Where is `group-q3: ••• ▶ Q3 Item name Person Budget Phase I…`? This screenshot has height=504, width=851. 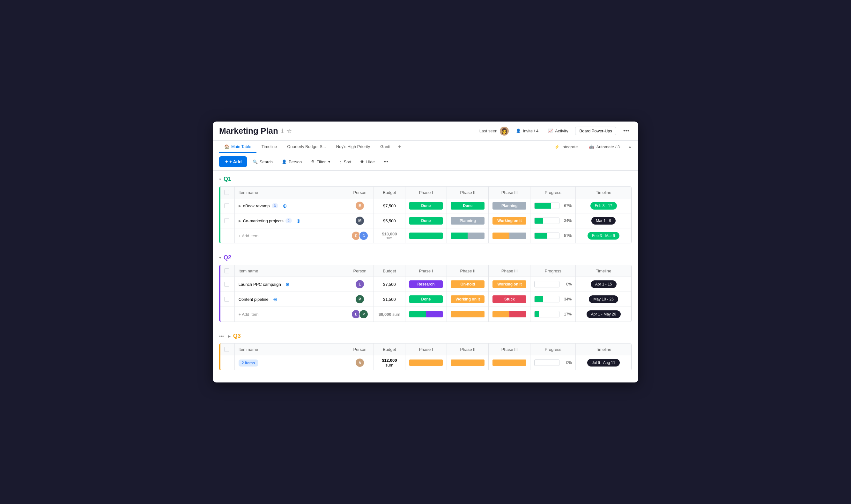 group-q3: ••• ▶ Q3 Item name Person Budget Phase I… is located at coordinates (426, 350).